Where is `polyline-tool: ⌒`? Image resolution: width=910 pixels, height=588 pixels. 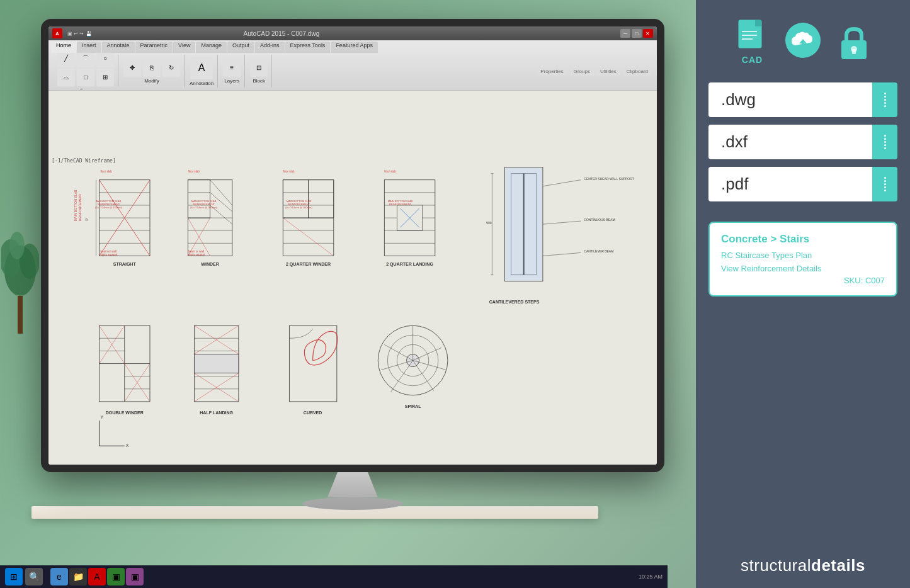
polyline-tool: ⌒ is located at coordinates (86, 60).